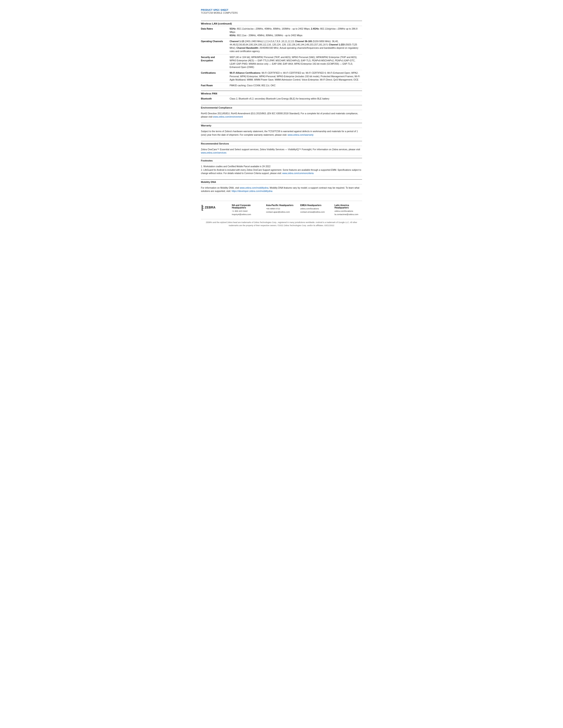 Image resolution: width=563 pixels, height=728 pixels. I want to click on footer-office-emea: EMEA Headquarters zebra.com/locations co…, so click(314, 210).